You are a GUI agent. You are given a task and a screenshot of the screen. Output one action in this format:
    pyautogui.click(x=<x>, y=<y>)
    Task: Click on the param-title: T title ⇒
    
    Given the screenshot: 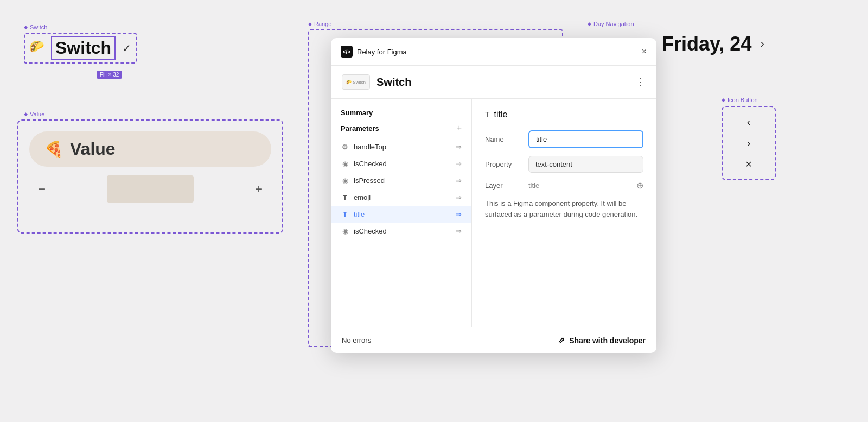 What is the action you would take?
    pyautogui.click(x=401, y=214)
    